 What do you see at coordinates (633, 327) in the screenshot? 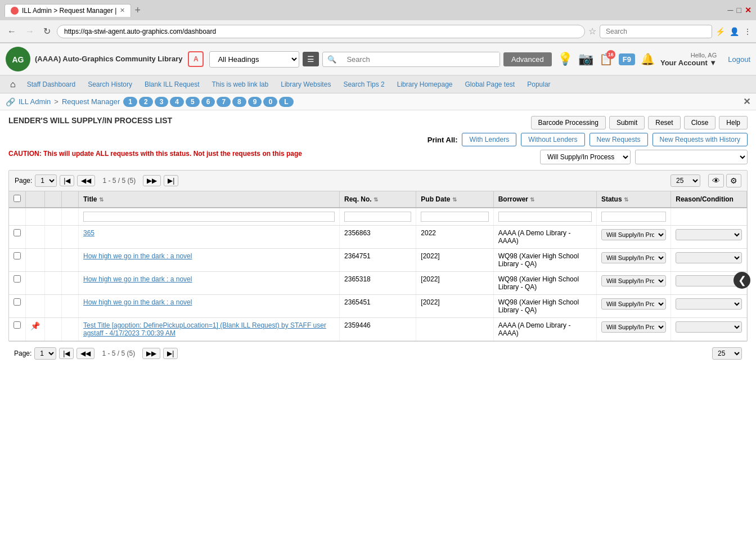
I see `row-status-dropdown-4: Will Supply/In ProcessAwaiting Lender Ac…` at bounding box center [633, 327].